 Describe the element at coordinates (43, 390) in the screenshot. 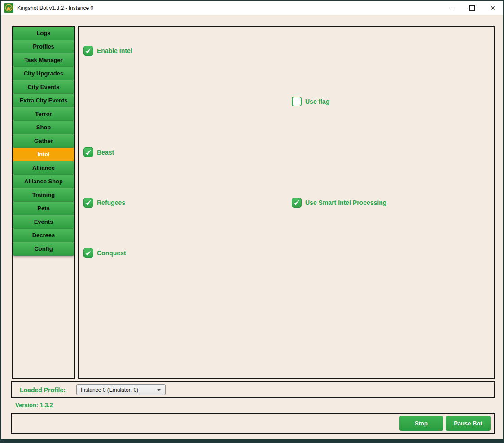

I see `loaded-profile-label: Loaded Profile:` at that location.